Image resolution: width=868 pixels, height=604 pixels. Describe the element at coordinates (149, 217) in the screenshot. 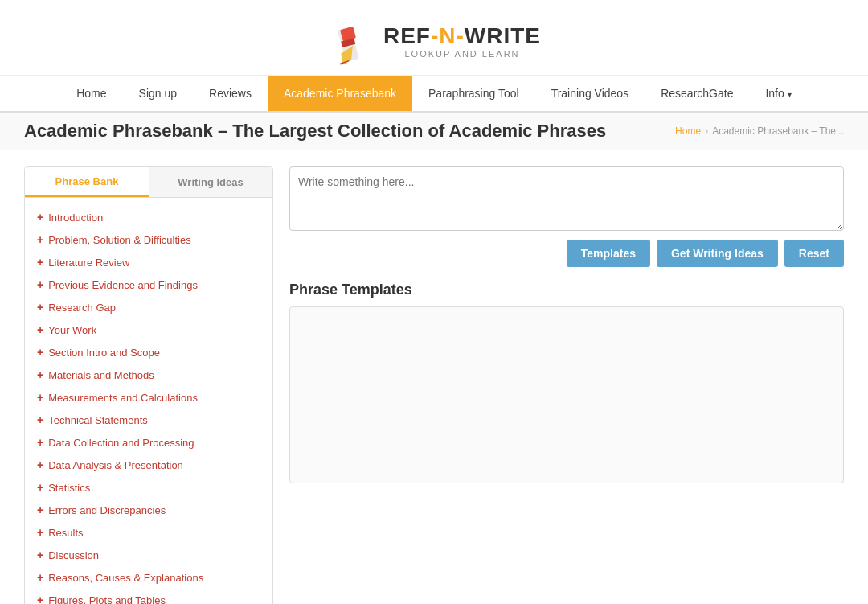

I see `sidebar-item-introduction: + Introduction` at that location.